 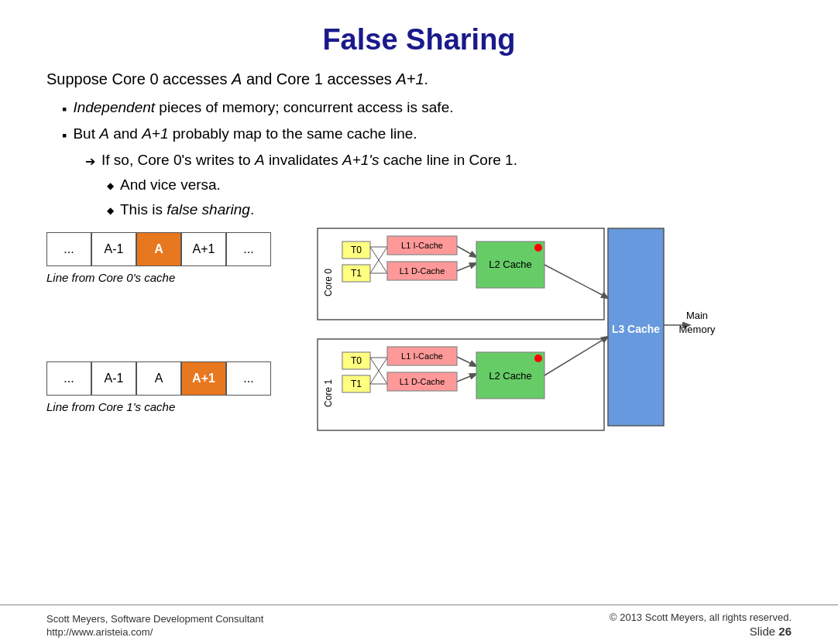 What do you see at coordinates (636, 329) in the screenshot?
I see `l3-cache-label: L3 Cache` at bounding box center [636, 329].